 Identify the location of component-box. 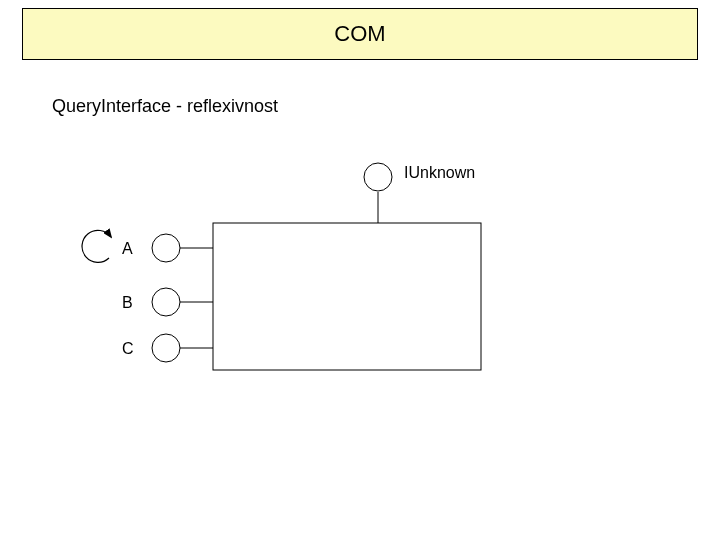
(347, 296).